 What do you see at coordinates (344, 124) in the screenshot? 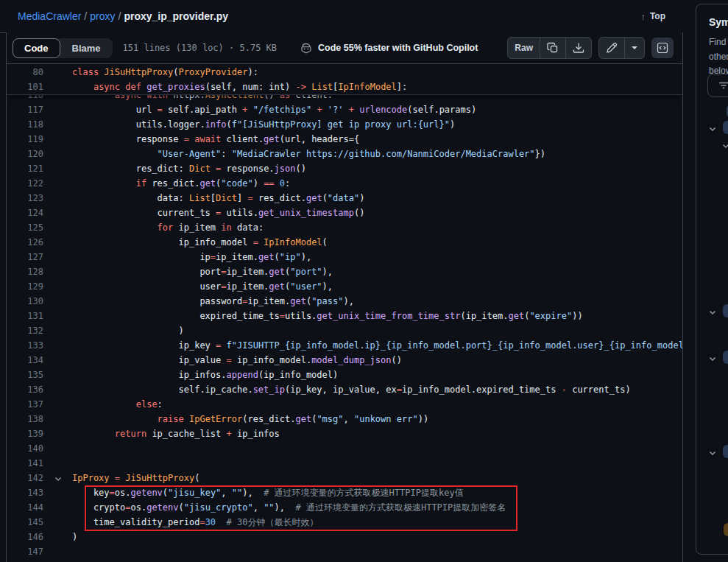
I see `code-line-row: 118 utils.logger.info(f"[JiSuHttpProxy] …` at bounding box center [344, 124].